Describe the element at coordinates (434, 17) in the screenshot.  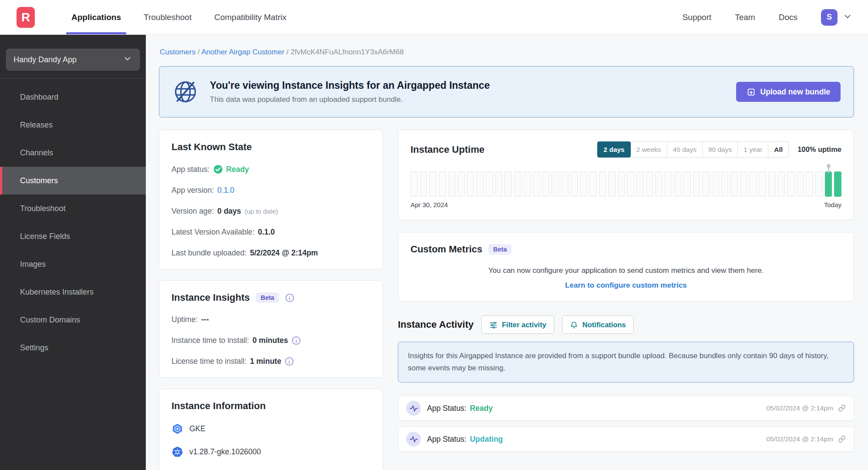
I see `top-header: R Applications Troubleshoot Compatibilit…` at that location.